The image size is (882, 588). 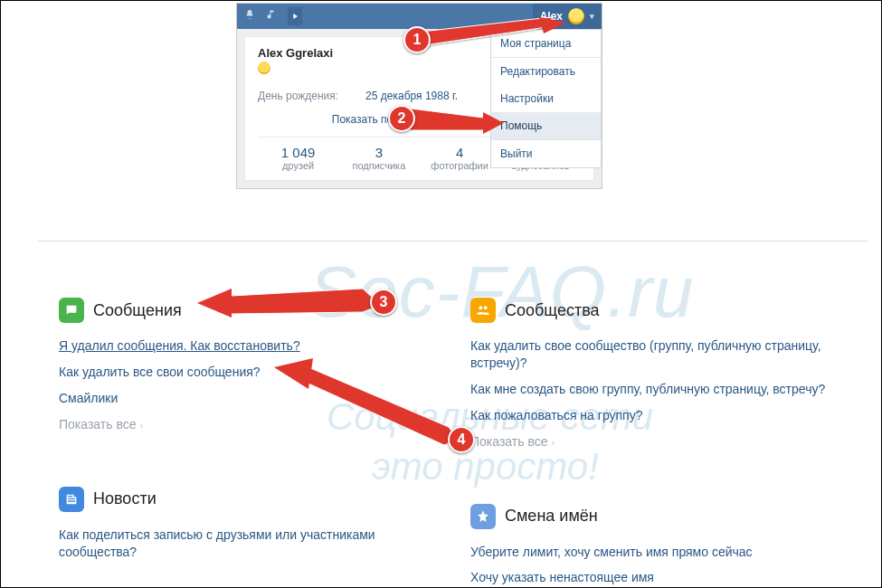 What do you see at coordinates (246, 499) in the screenshot?
I see `section-news: Новости` at bounding box center [246, 499].